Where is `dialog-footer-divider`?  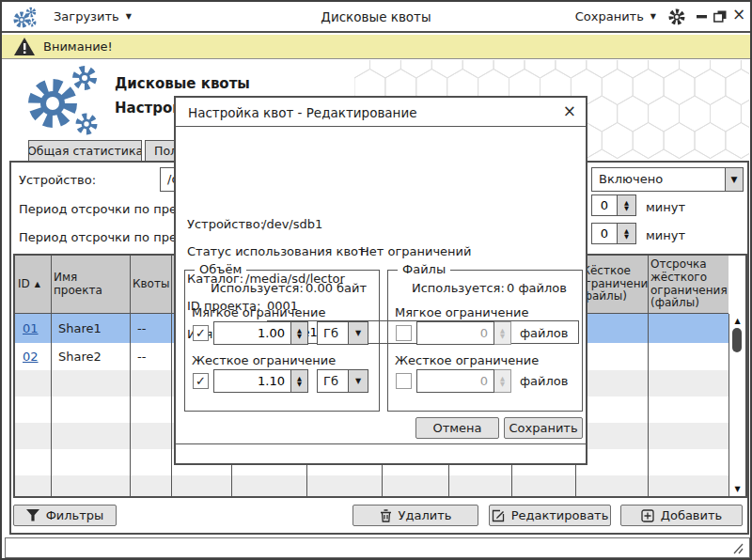
dialog-footer-divider is located at coordinates (381, 443).